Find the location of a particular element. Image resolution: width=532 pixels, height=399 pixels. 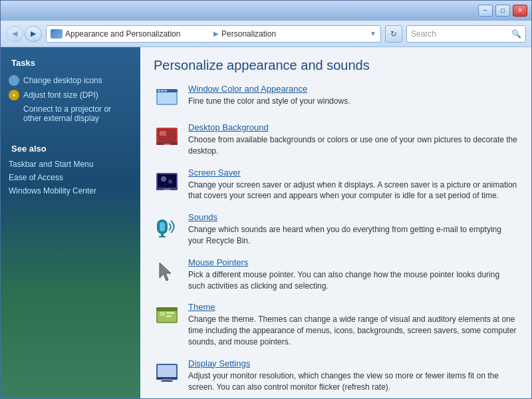

sidebar-item-label: Change desktop icons is located at coordinates (63, 80).